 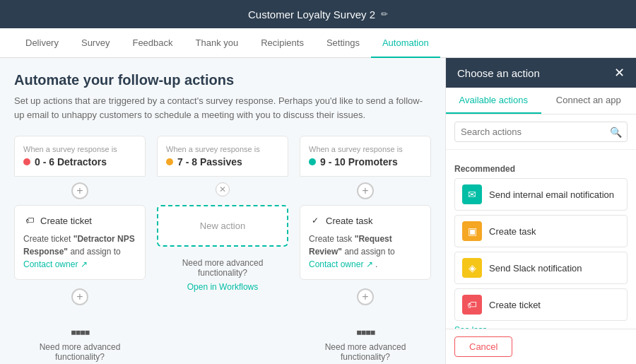 What do you see at coordinates (365, 341) in the screenshot?
I see `promoters-workflow-section: ▪▪▪▪ Need more advanced functionality? O…` at bounding box center [365, 341].